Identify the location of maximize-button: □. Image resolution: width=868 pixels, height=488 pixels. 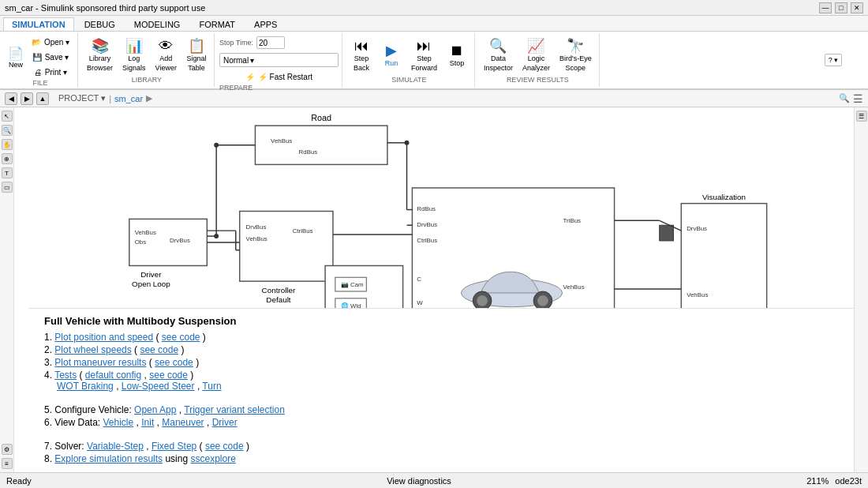
(841, 8).